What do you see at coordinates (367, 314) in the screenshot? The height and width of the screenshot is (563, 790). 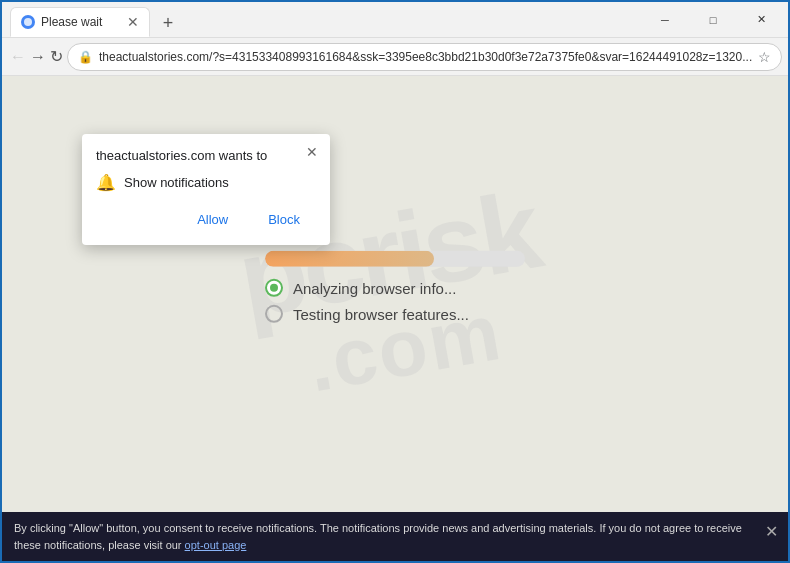 I see `status-item-2: Testing browser features...` at bounding box center [367, 314].